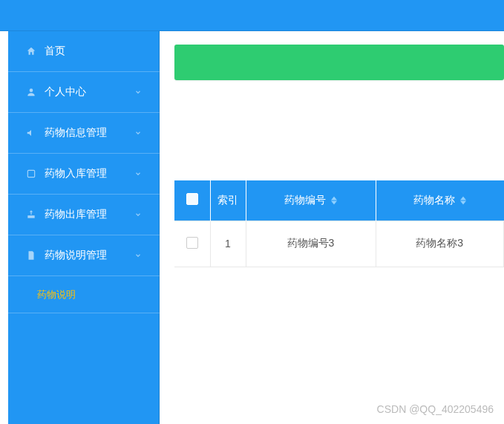  Describe the element at coordinates (65, 92) in the screenshot. I see `sidebar-item-label: 个人中心` at that location.